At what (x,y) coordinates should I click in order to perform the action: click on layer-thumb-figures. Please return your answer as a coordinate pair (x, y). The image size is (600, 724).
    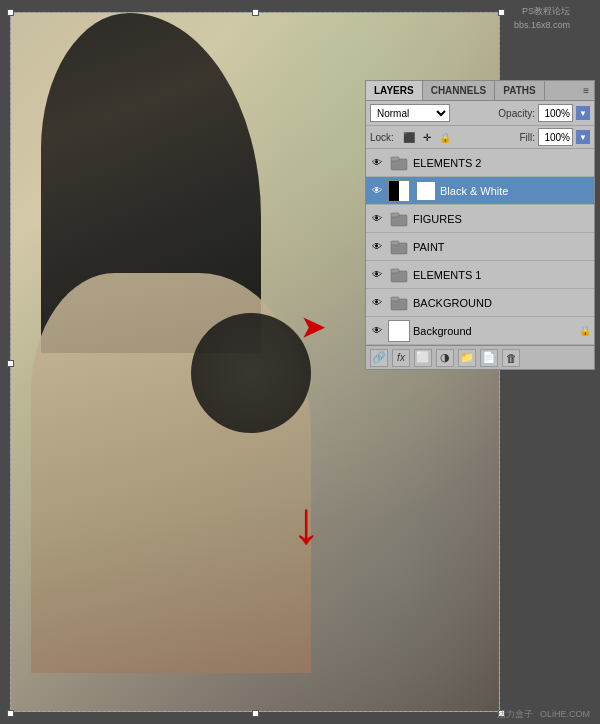
    Looking at the image, I should click on (399, 219).